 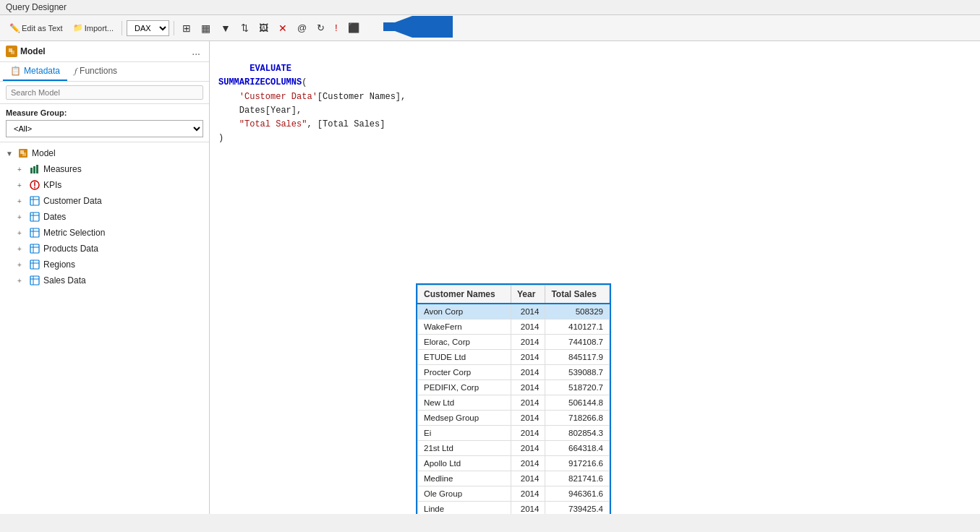 What do you see at coordinates (187, 28) in the screenshot?
I see `run-query-button: ⊞` at bounding box center [187, 28].